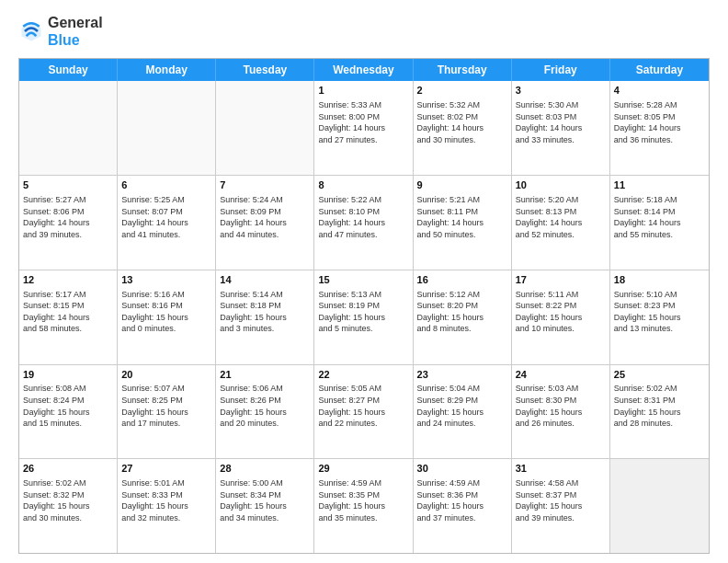 Image resolution: width=728 pixels, height=563 pixels. Describe the element at coordinates (167, 317) in the screenshot. I see `calendar-cell: 13Sunrise: 5:16 AM Sunset: 8:16 PM Dayli…` at that location.